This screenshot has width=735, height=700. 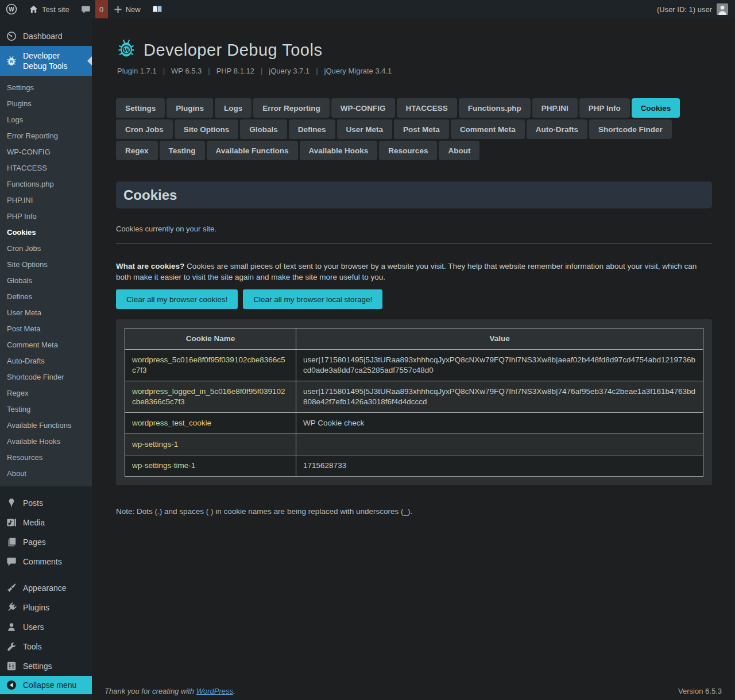 I want to click on sidebar-item-logs: Logs, so click(x=46, y=120).